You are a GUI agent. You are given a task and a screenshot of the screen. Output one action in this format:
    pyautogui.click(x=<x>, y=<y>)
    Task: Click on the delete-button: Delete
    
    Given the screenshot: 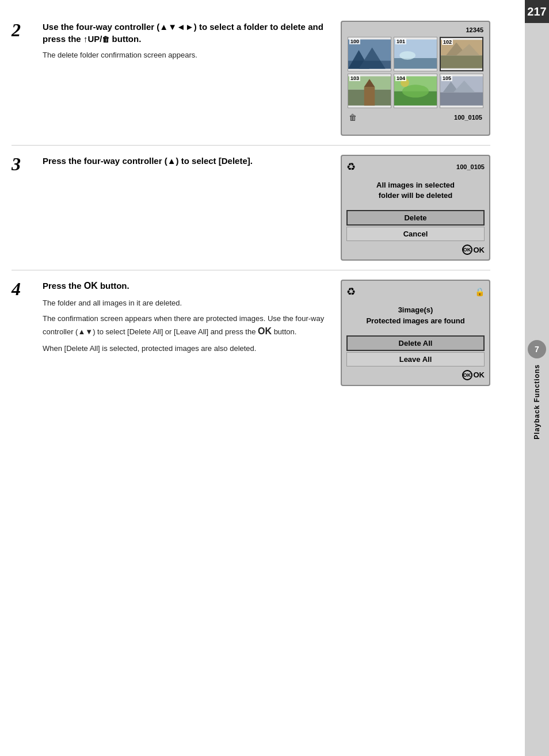 What is the action you would take?
    pyautogui.click(x=415, y=217)
    